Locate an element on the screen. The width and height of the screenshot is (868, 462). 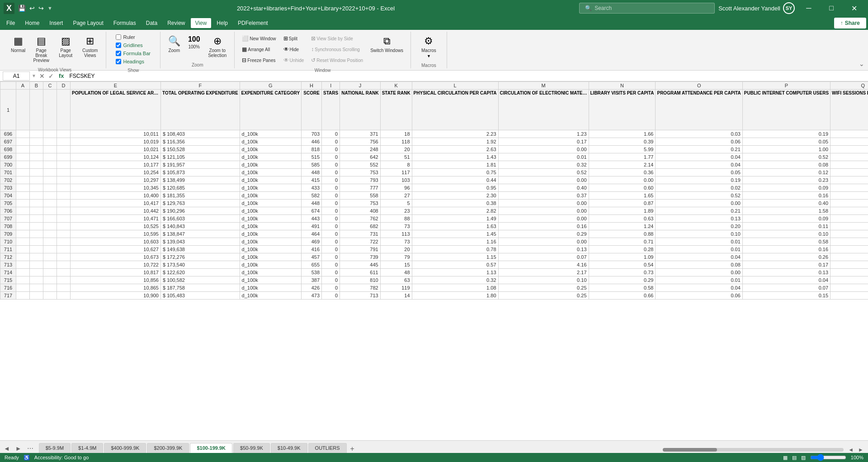
cell-H-701: 448 is located at coordinates (312, 173).